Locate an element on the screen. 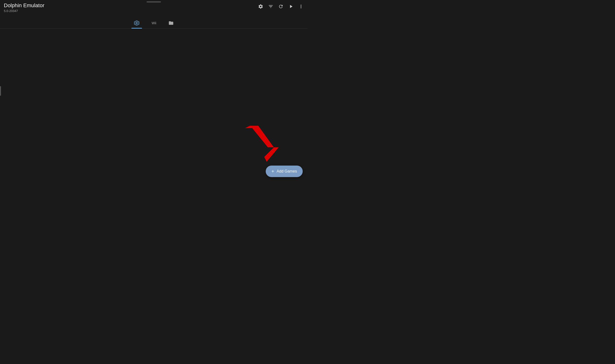  gamecube-icon is located at coordinates (137, 23).